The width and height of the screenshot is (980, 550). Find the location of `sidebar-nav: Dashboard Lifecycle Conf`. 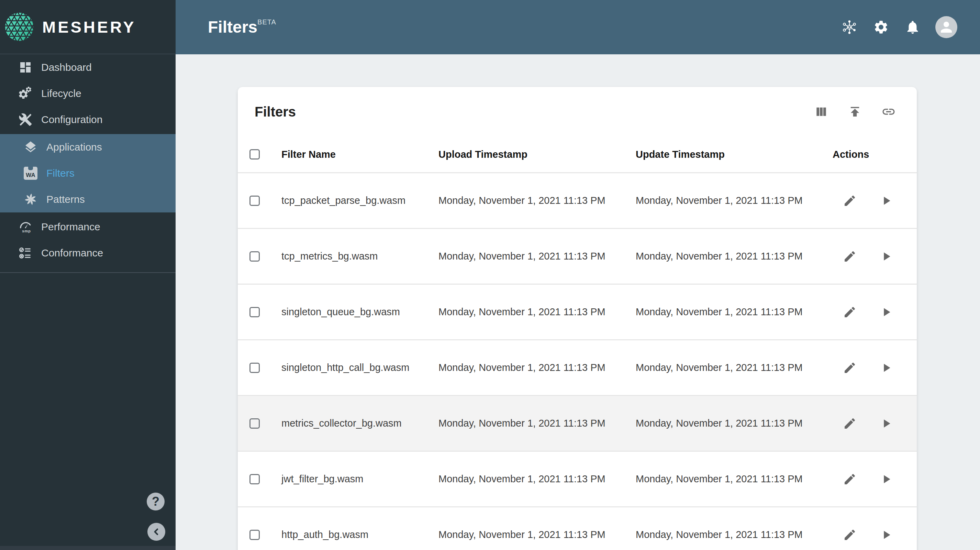

sidebar-nav: Dashboard Lifecycle Conf is located at coordinates (88, 164).